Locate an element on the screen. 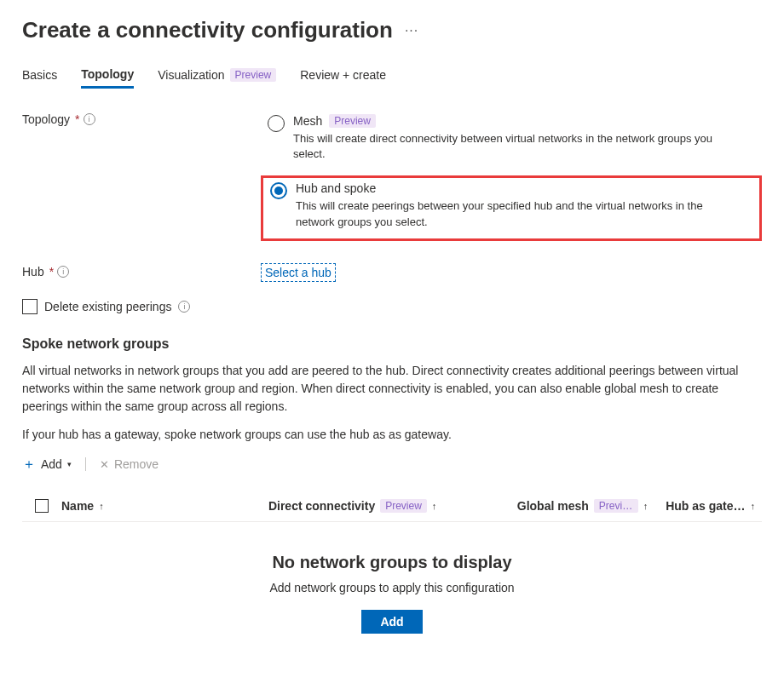  remove-button: ✕ Remove is located at coordinates (130, 464).